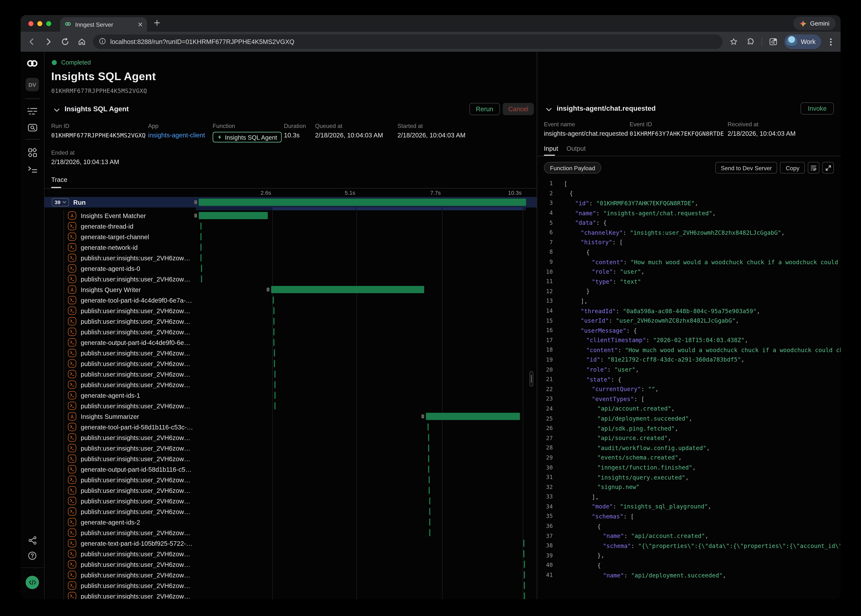 This screenshot has width=861, height=616. I want to click on extensions-icon, so click(751, 42).